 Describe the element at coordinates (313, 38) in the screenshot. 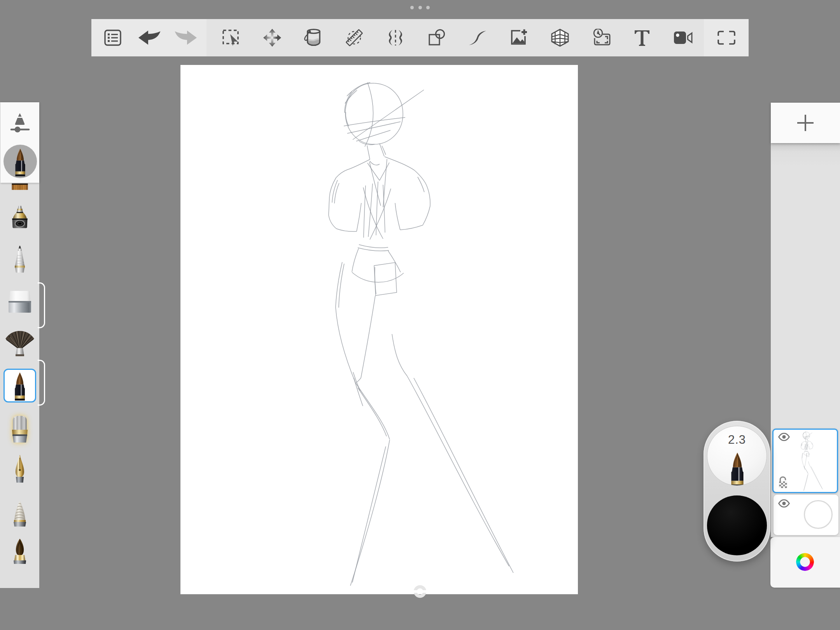

I see `paint-bucket-icon` at that location.